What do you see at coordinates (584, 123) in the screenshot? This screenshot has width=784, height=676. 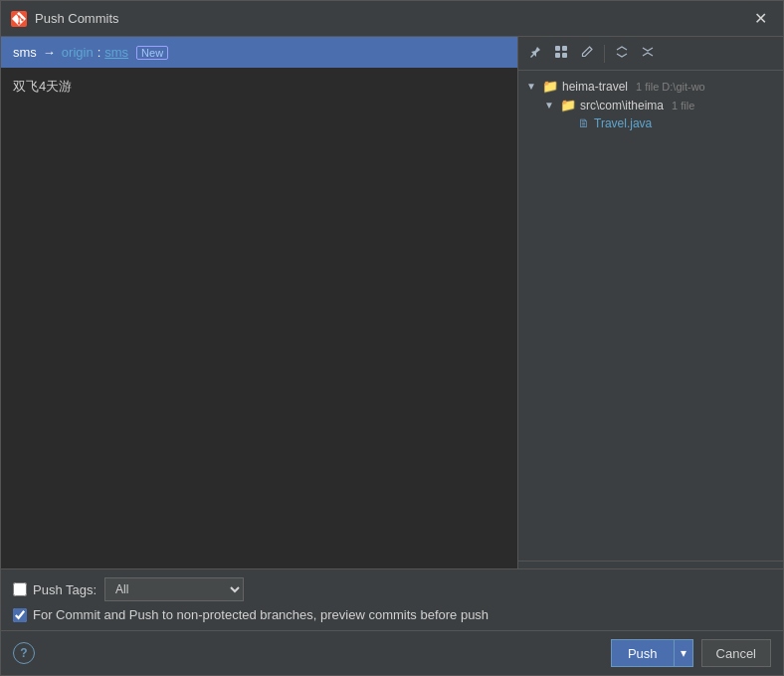 I see `file-icon: 🗎` at bounding box center [584, 123].